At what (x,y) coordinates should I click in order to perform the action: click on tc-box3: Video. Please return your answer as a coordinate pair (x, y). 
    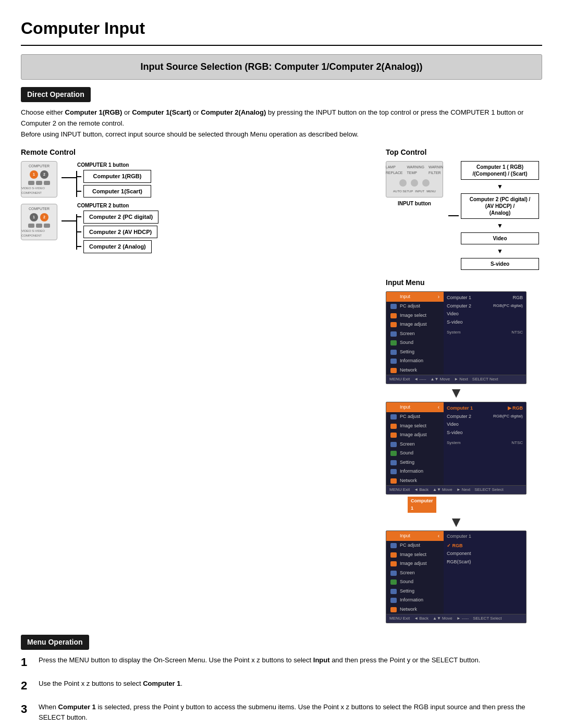
    Looking at the image, I should click on (500, 239).